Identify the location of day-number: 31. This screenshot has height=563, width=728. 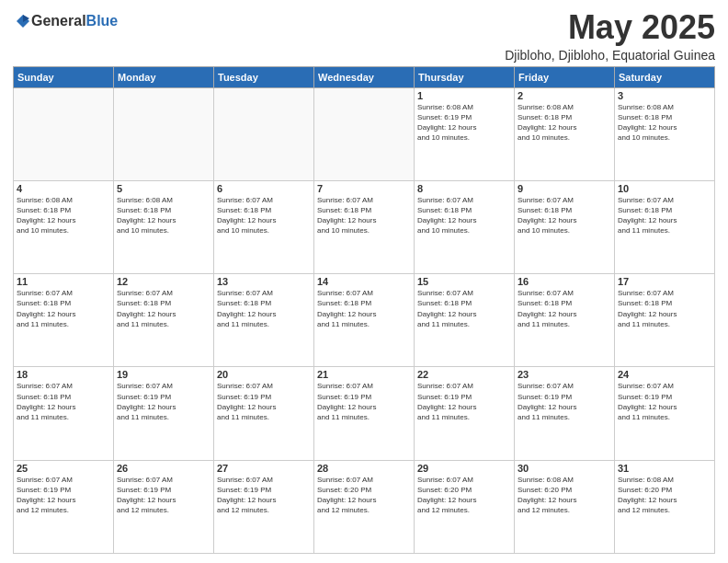
(665, 468).